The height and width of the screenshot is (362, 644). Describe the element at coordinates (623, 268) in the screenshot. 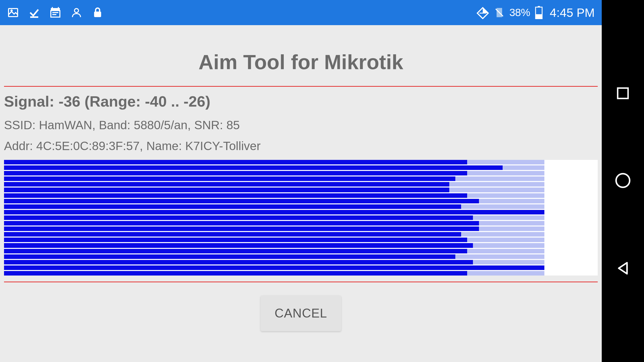

I see `back-button` at that location.